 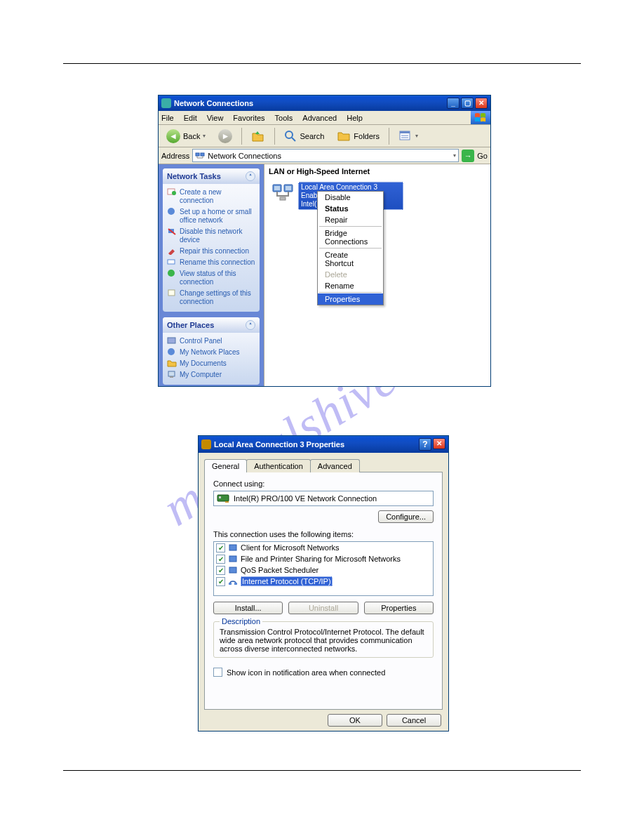 What do you see at coordinates (211, 216) in the screenshot?
I see `task-setup-network: Set up a home or small office network` at bounding box center [211, 216].